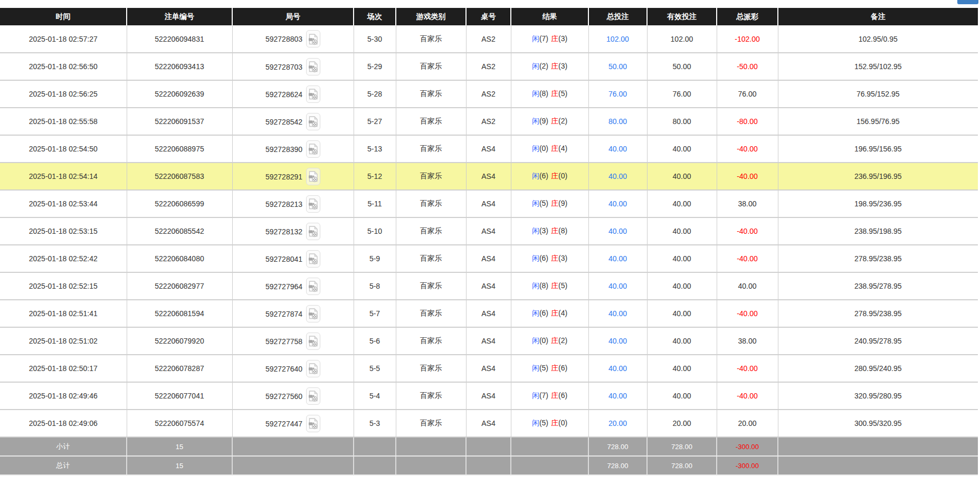 The height and width of the screenshot is (494, 980). Describe the element at coordinates (489, 176) in the screenshot. I see `table-row: 2025-01-18 02:54:14 522206087583 5927282…` at that location.